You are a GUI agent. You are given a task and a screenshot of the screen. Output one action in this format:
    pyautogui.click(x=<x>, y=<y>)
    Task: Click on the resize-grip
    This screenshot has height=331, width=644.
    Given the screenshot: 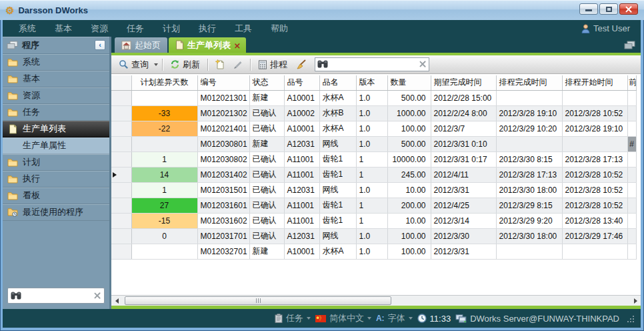 What is the action you would take?
    pyautogui.click(x=631, y=319)
    